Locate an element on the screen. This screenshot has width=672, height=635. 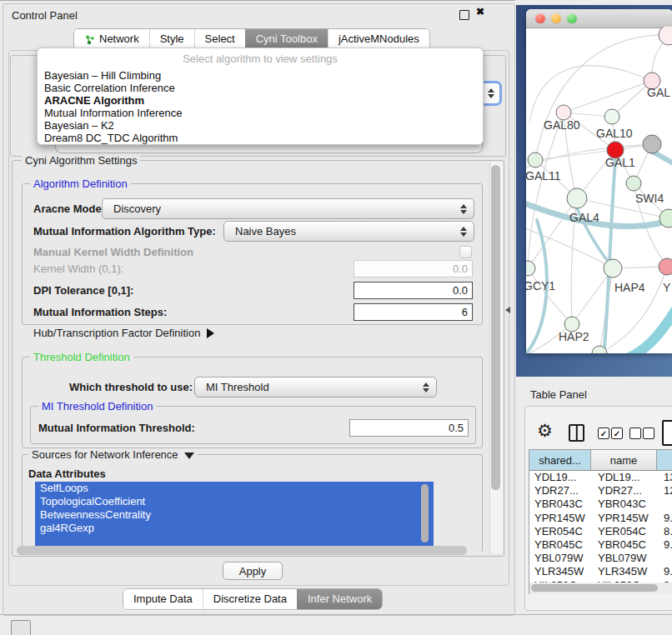
data-attributes-list: SelfLoopsTopologicalCoefficientBetweenne… is located at coordinates (234, 513).